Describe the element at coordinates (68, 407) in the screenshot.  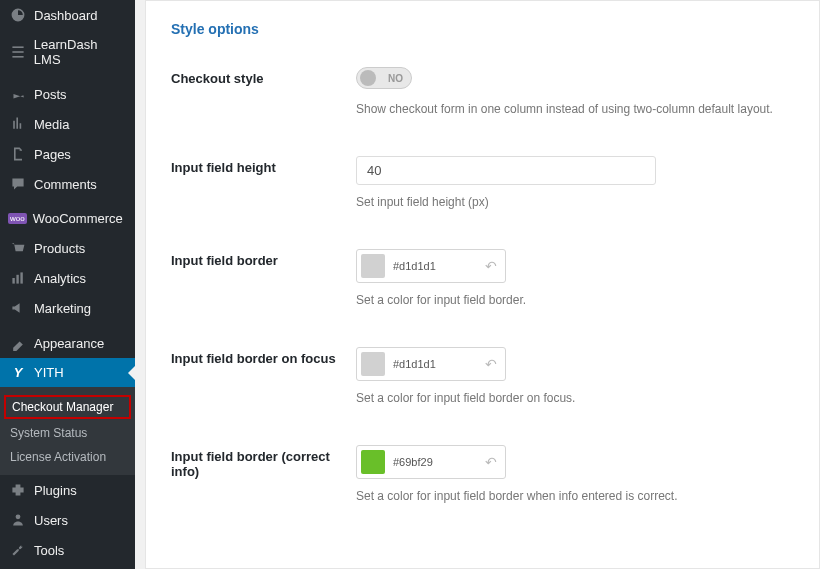
I see `submenu-checkout-manager: Checkout Manager` at that location.